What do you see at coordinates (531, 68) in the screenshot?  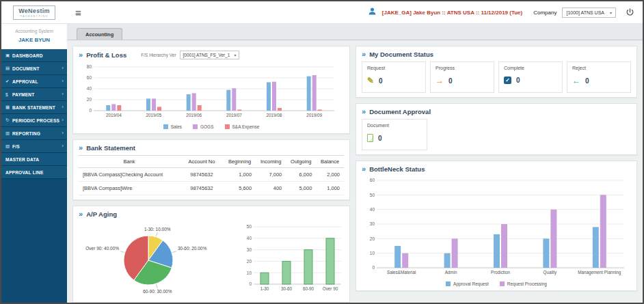 I see `card-label: Complete` at bounding box center [531, 68].